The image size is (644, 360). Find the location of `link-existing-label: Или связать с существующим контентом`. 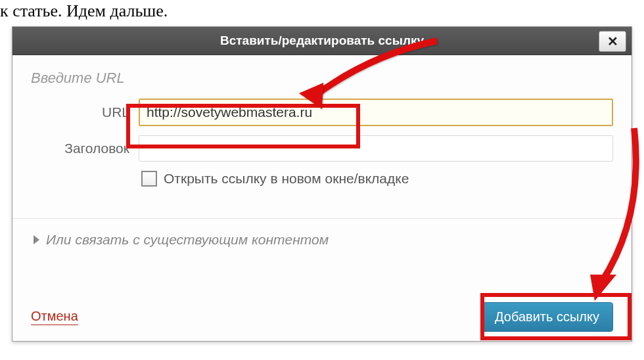

link-existing-label: Или связать с существующим контентом is located at coordinates (187, 240).